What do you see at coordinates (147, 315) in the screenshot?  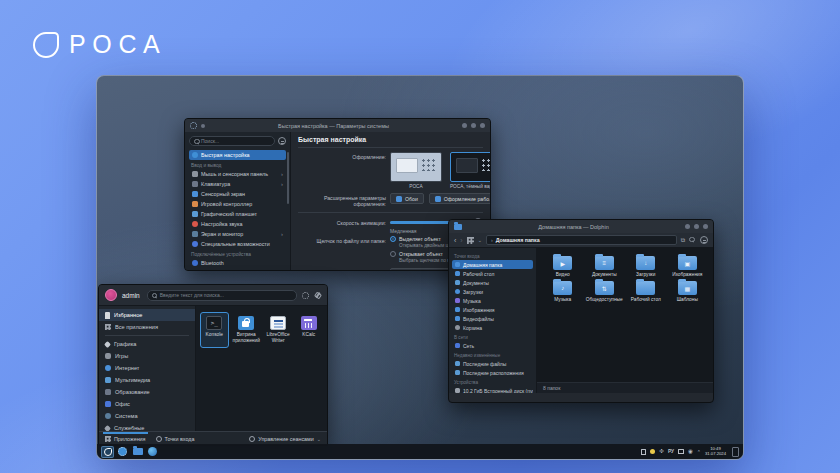 I see `category-favorites: Избранное` at bounding box center [147, 315].